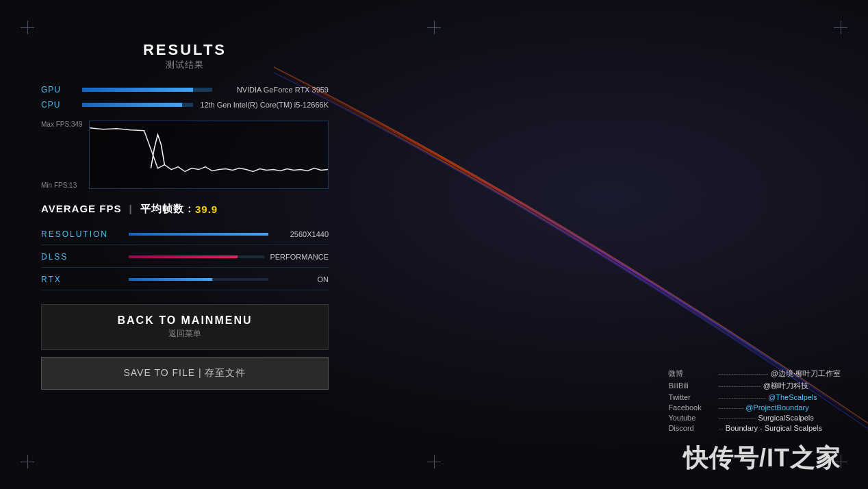 The width and height of the screenshot is (868, 489). Describe the element at coordinates (786, 418) in the screenshot. I see `youtube-handle: SurgicalScalpels` at that location.